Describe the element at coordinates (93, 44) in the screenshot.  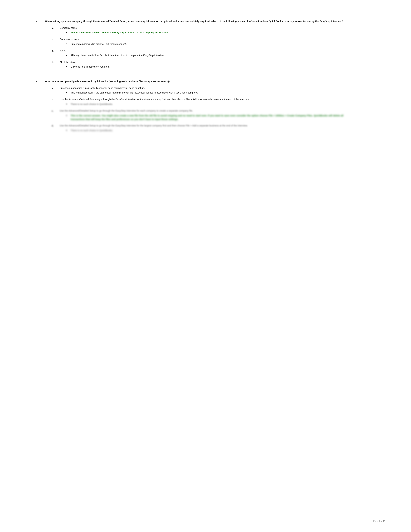
I see `bullet-list-1-2: •Entering a password is optional (but re…` at that location.